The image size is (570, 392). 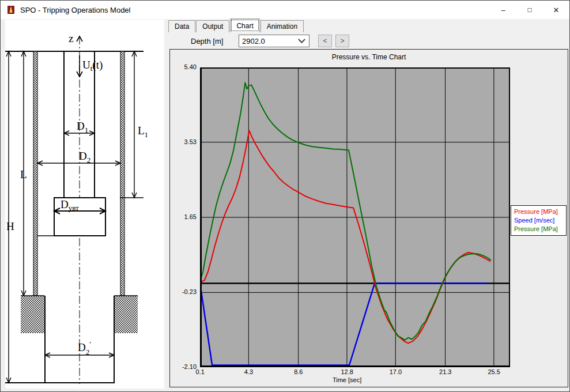 What do you see at coordinates (183, 142) in the screenshot?
I see `y-tick-label: 3.53` at bounding box center [183, 142].